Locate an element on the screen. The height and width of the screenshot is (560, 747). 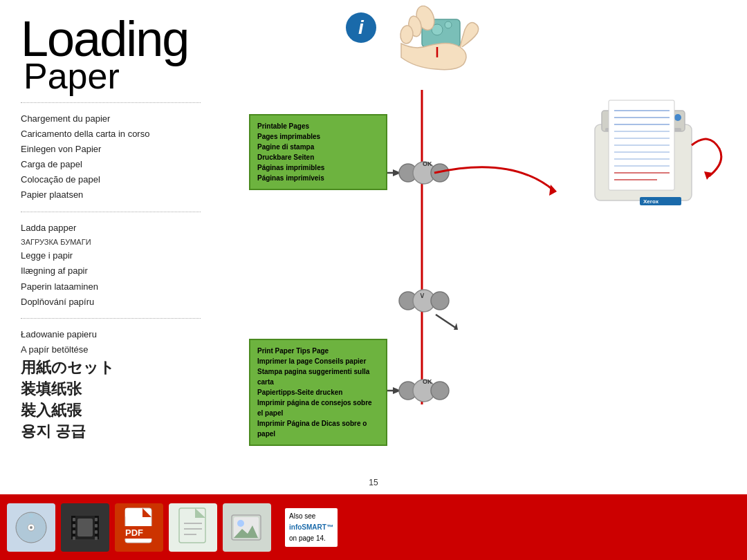
hand-illustration is located at coordinates (429, 45).